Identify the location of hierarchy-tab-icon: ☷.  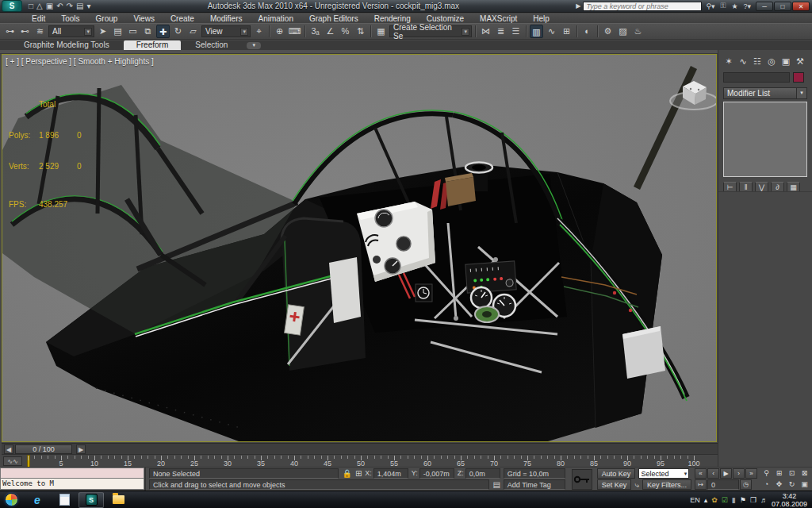
(757, 62).